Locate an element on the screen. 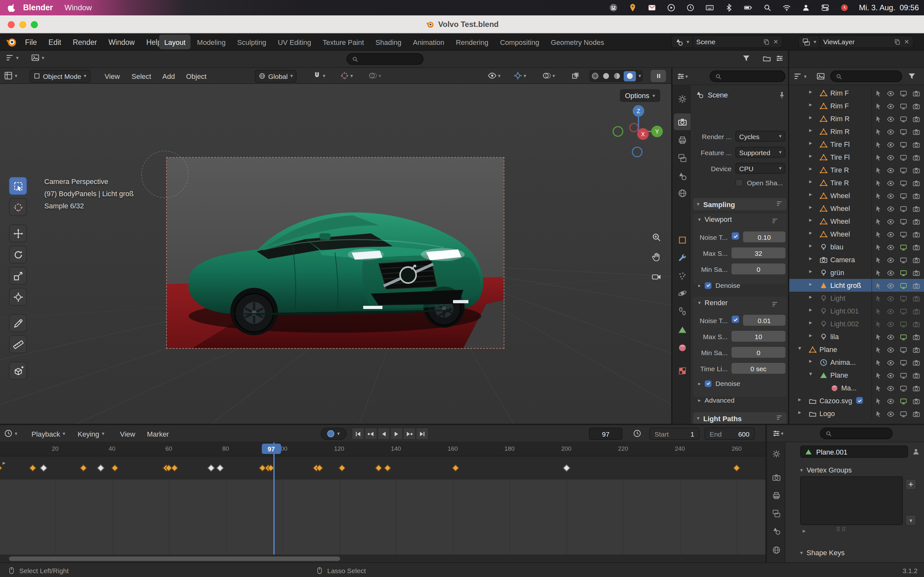 The image size is (924, 577). viewport-preset-button is located at coordinates (775, 221).